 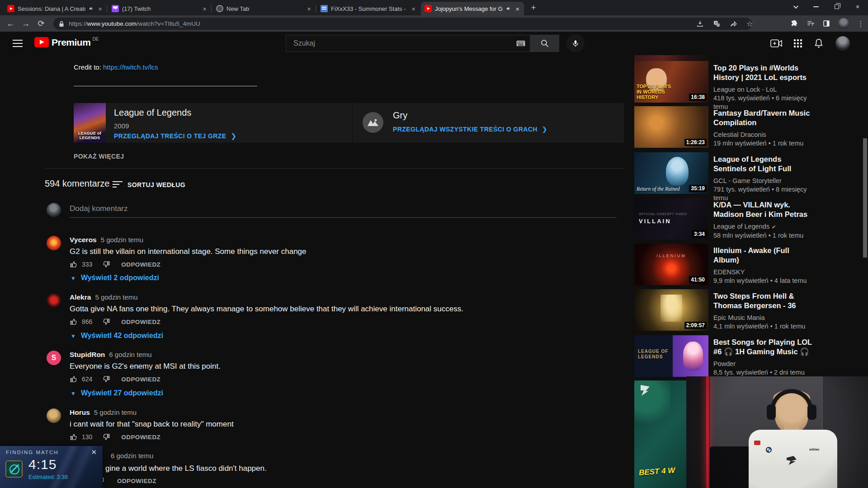 What do you see at coordinates (264, 9) in the screenshot?
I see `tab-new-tab: New Tab ×` at bounding box center [264, 9].